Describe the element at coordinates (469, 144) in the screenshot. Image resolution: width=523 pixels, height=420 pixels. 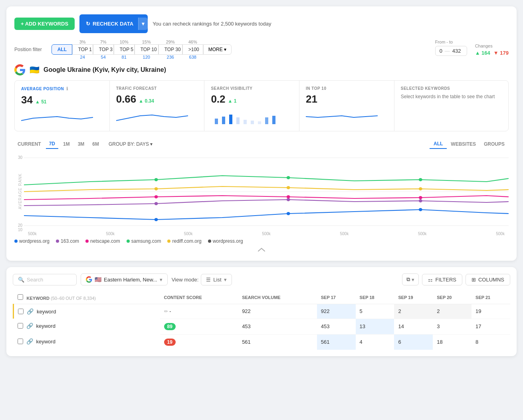
I see `chart-tabs: ALL WEBSITES GROUPS` at that location.